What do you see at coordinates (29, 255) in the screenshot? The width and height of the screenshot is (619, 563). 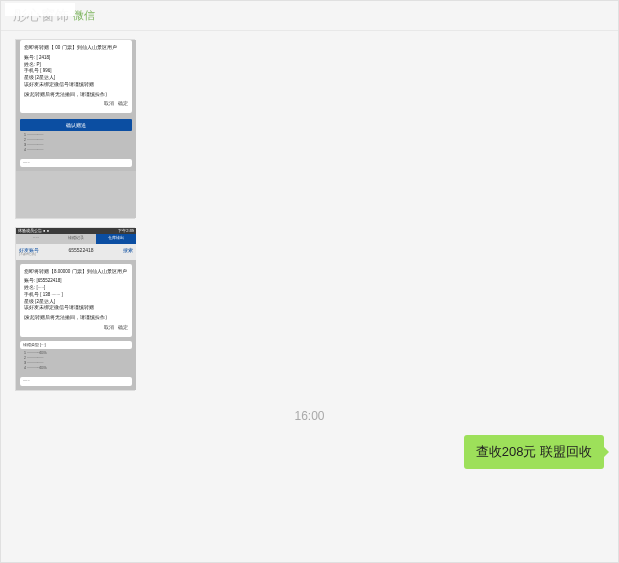 I see `search-sublabel: (不是自己的)` at bounding box center [29, 255].